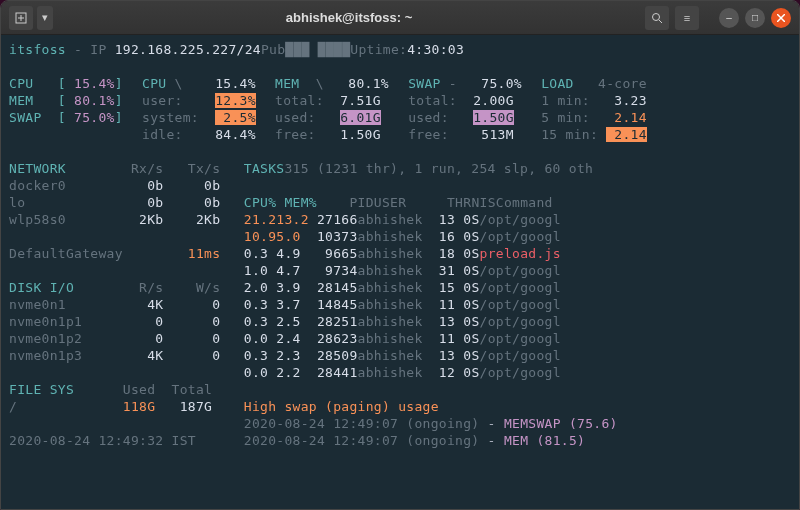 The image size is (800, 510). Describe the element at coordinates (349, 18) in the screenshot. I see `window-title: abhishek@itsfoss: ~` at that location.